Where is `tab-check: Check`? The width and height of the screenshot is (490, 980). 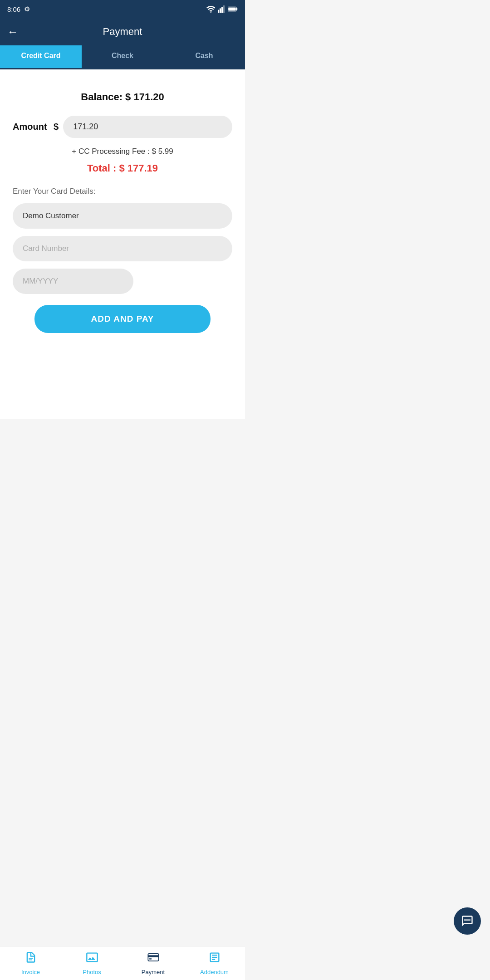
tab-check: Check is located at coordinates (122, 57).